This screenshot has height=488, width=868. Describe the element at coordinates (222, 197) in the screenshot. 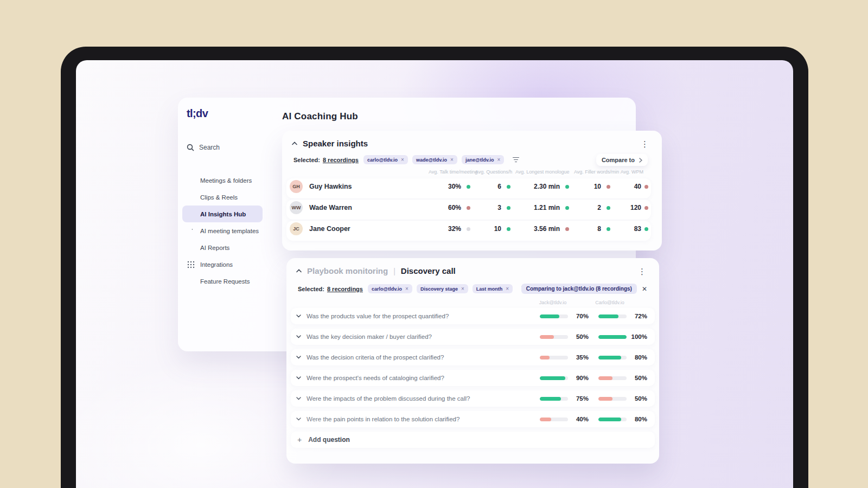

I see `sidebar-item-clips-reels: Clips & Reels` at that location.